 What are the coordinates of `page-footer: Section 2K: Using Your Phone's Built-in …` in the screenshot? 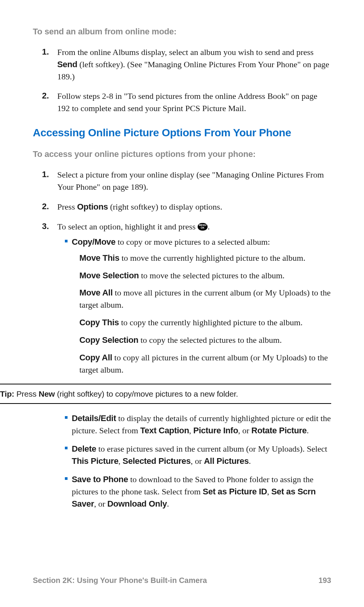 It's located at (182, 580).